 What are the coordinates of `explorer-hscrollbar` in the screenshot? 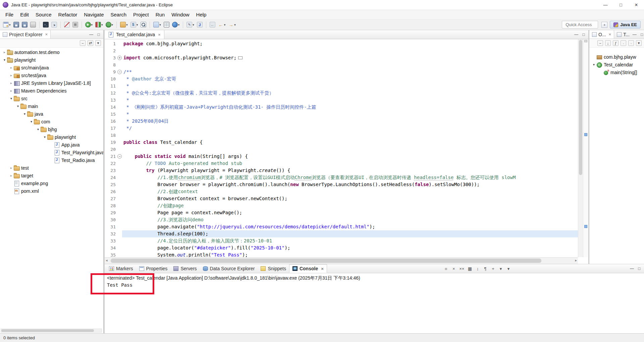 It's located at (51, 331).